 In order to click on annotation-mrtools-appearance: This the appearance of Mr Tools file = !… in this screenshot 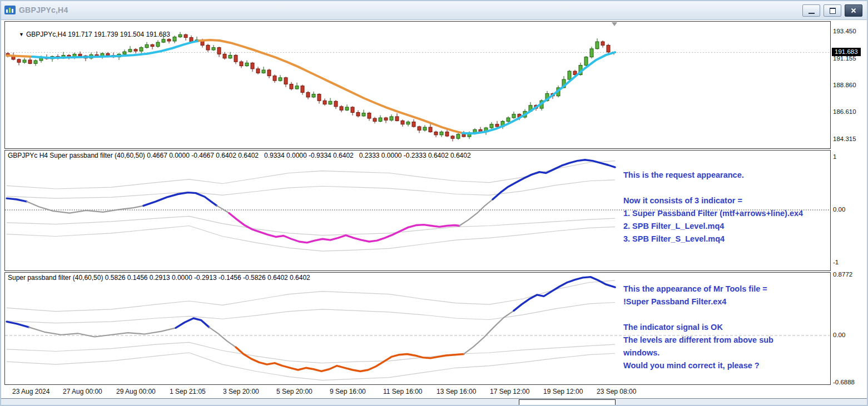, I will do `click(735, 328)`.